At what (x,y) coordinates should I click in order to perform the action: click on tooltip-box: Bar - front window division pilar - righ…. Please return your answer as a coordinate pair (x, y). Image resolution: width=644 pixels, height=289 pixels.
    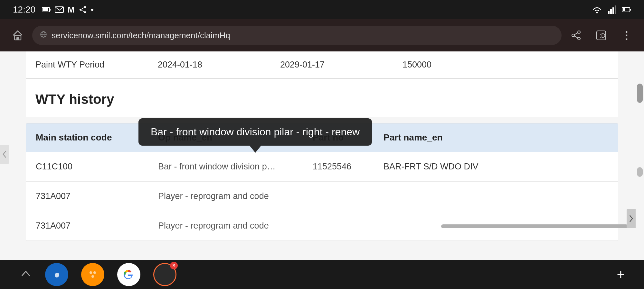
    Looking at the image, I should click on (255, 132).